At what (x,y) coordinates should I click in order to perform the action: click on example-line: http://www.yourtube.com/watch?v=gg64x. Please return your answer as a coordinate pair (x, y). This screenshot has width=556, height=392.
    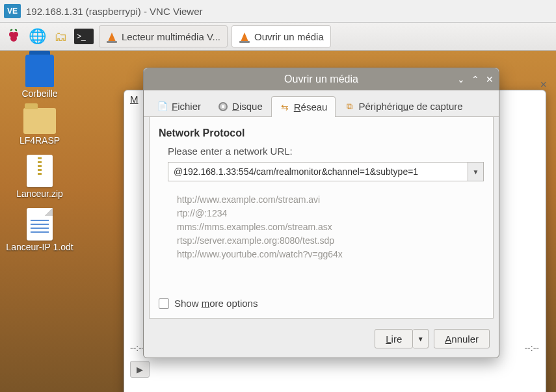
    Looking at the image, I should click on (330, 255).